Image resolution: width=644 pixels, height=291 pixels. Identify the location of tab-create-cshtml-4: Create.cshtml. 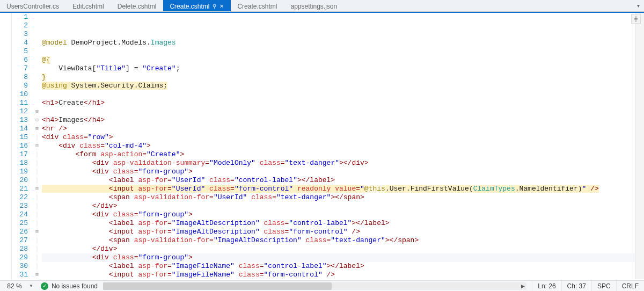
(258, 5).